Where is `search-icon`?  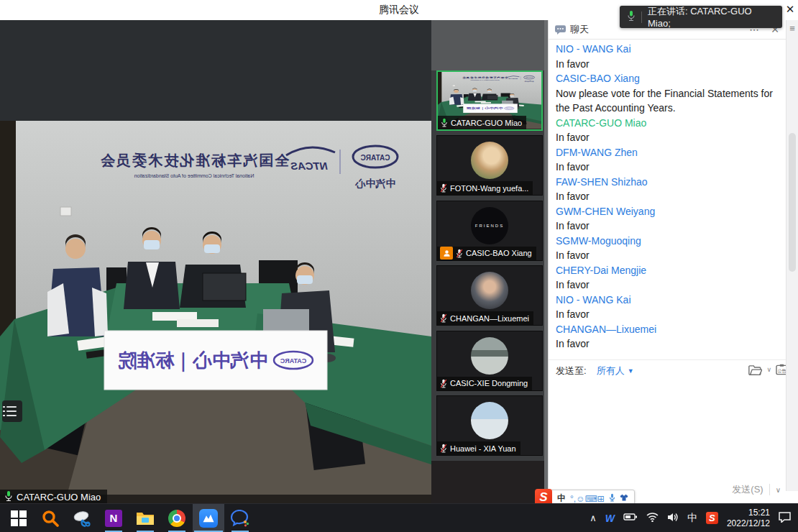
search-icon is located at coordinates (50, 518).